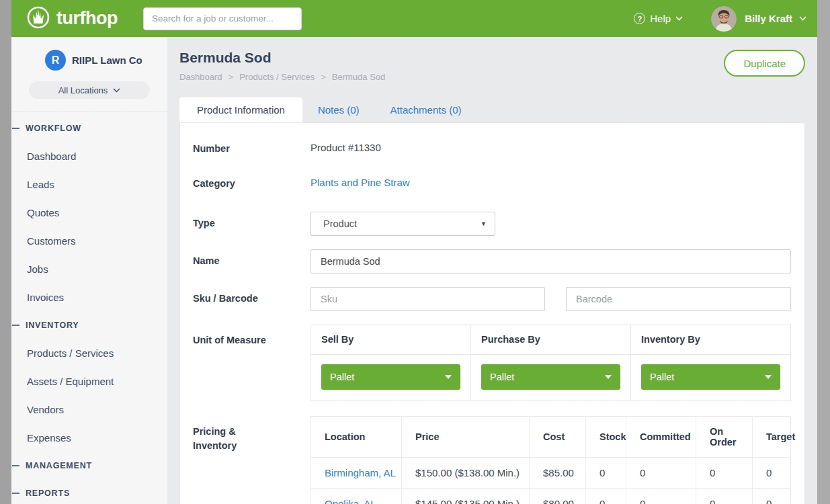 This screenshot has width=830, height=504. Describe the element at coordinates (277, 77) in the screenshot. I see `breadcrumb-products-services: Products / Services` at that location.